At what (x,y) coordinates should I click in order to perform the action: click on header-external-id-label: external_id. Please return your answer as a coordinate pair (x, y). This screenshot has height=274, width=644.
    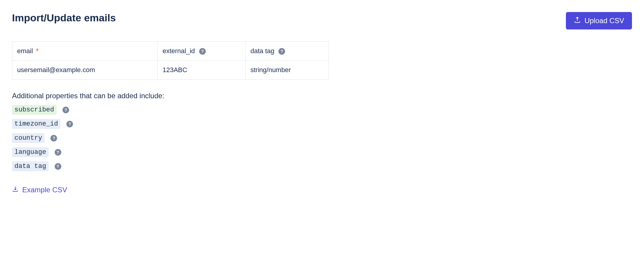
    Looking at the image, I should click on (179, 51).